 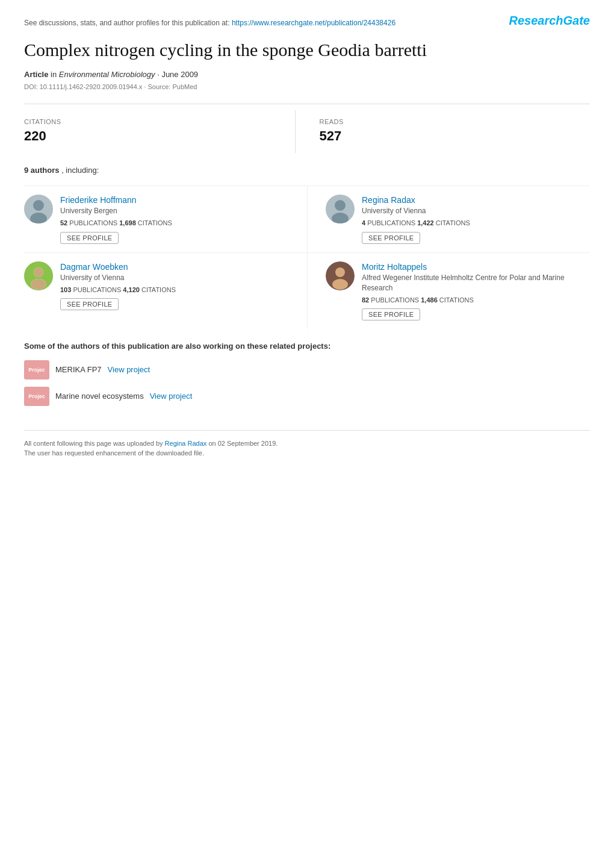 What do you see at coordinates (175, 219) in the screenshot?
I see `author-info-friederike: Friederike Hoffmann University Bergen 52…` at bounding box center [175, 219].